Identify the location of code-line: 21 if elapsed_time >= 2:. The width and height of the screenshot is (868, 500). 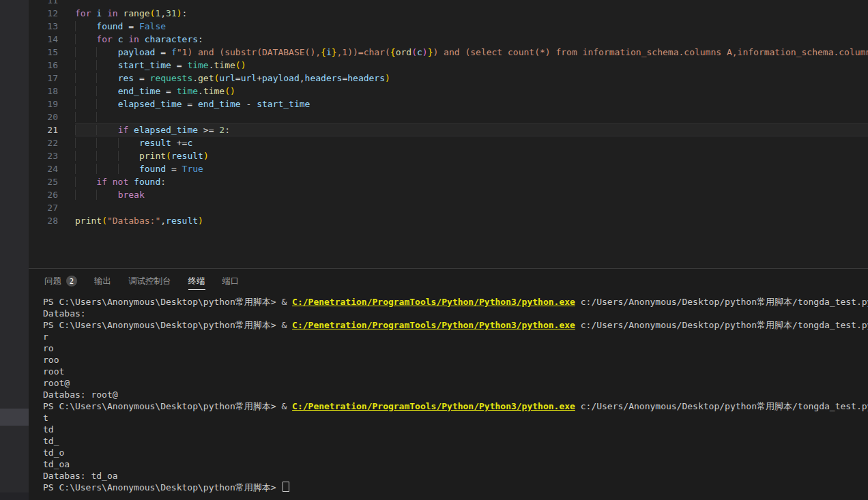
(448, 130).